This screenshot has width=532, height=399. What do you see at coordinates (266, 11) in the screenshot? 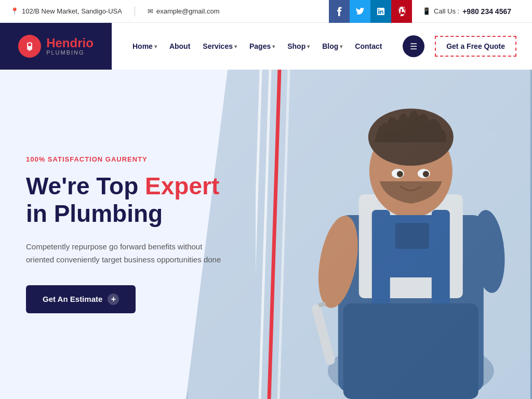
I see `top-bar: 📍 102/B New Market, Sandigo-USA ✉ exampl…` at bounding box center [266, 11].